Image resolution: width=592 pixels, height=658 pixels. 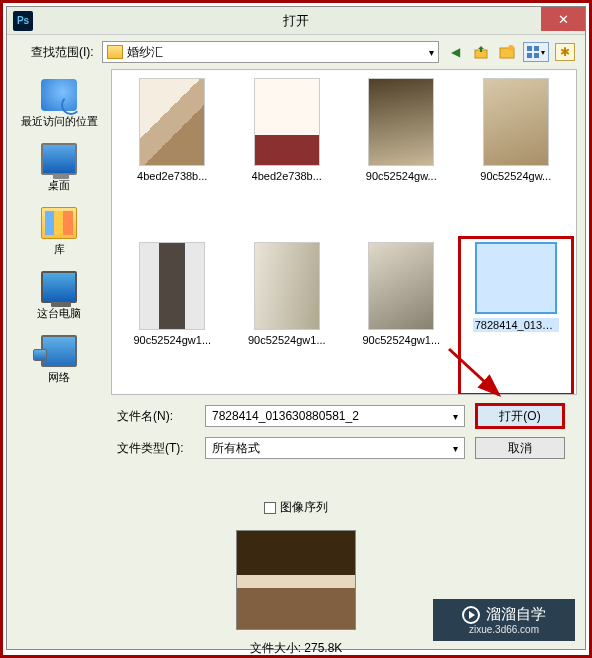 What do you see at coordinates (536, 52) in the screenshot?
I see `view-menu-button: ▾` at bounding box center [536, 52].